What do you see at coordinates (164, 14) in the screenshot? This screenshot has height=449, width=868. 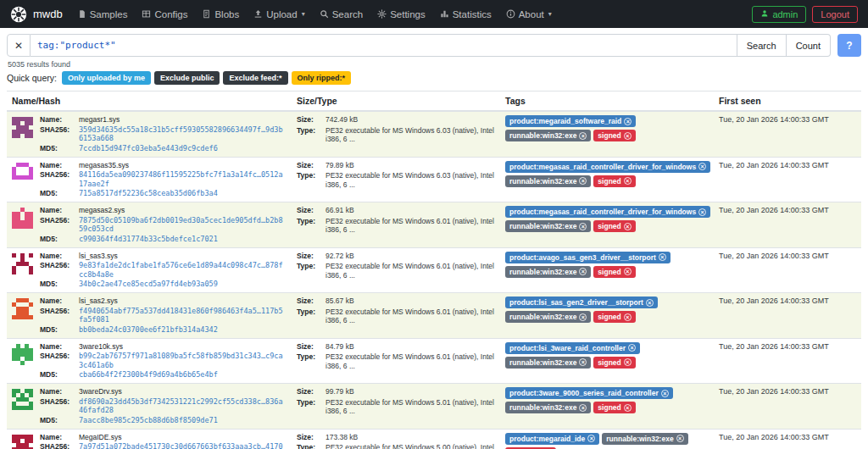 I see `nav-item-configs: Configs` at bounding box center [164, 14].